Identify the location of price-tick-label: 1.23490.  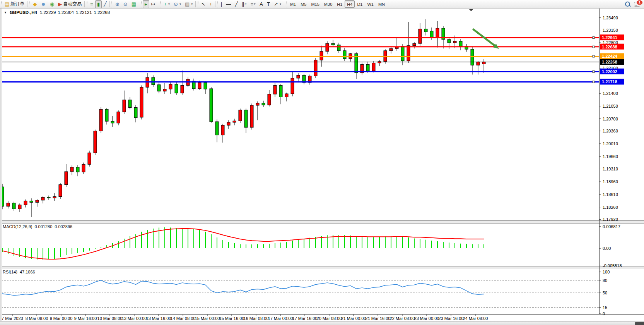
(610, 18).